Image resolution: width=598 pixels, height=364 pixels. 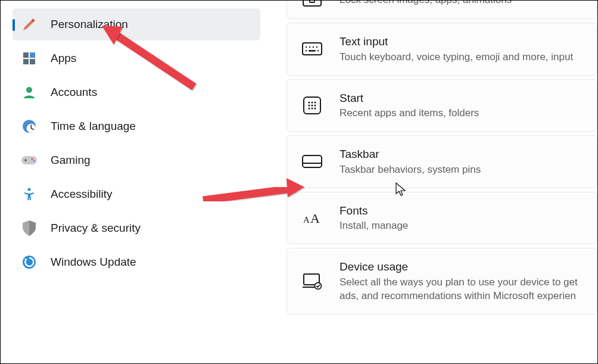 What do you see at coordinates (312, 105) in the screenshot?
I see `start-icon` at bounding box center [312, 105].